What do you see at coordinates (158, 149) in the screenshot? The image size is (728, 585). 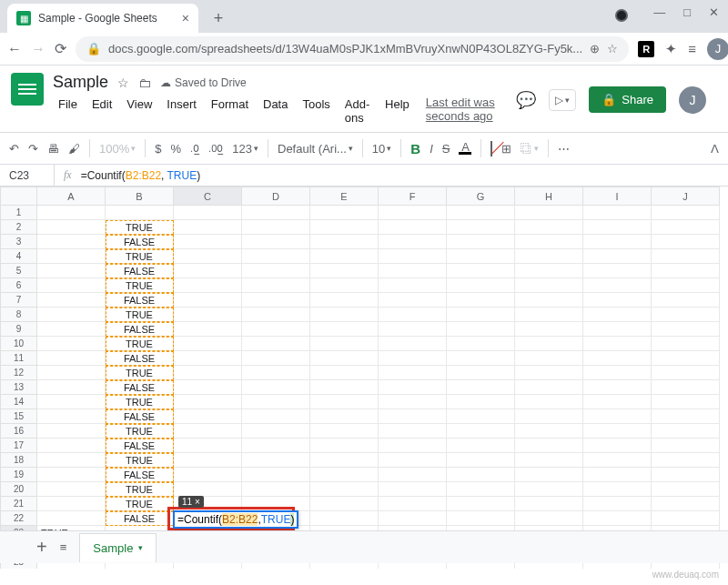 I see `currency-button: $` at bounding box center [158, 149].